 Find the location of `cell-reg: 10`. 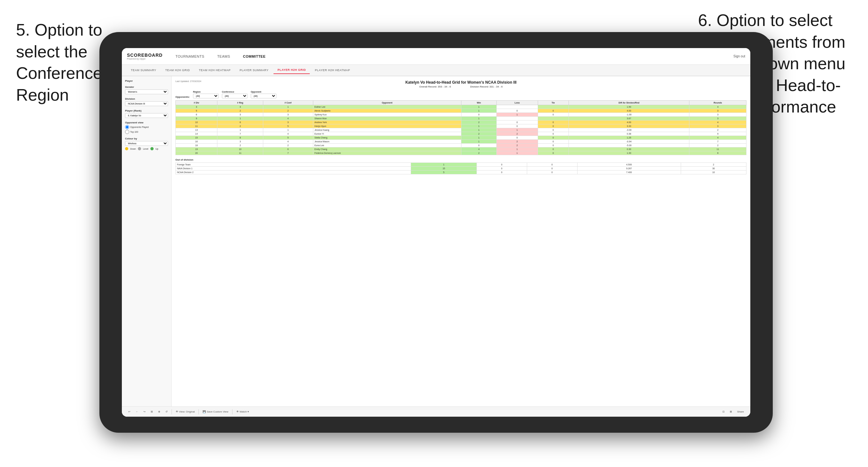

cell-reg: 10 is located at coordinates (240, 150).